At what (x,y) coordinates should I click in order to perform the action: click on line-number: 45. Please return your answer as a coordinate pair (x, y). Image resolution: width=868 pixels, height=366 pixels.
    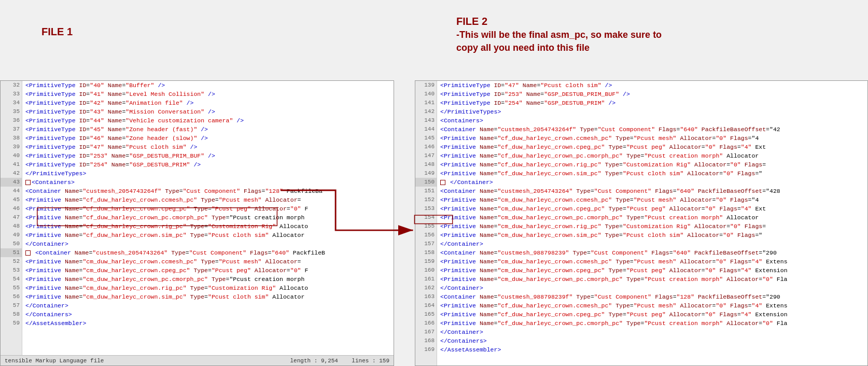
    Looking at the image, I should click on (11, 200).